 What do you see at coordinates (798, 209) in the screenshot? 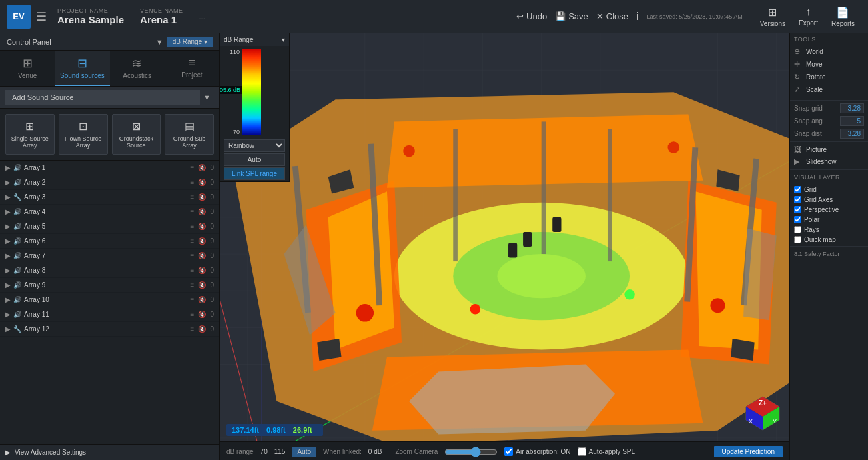
I see `perspective-checkbox` at bounding box center [798, 209].